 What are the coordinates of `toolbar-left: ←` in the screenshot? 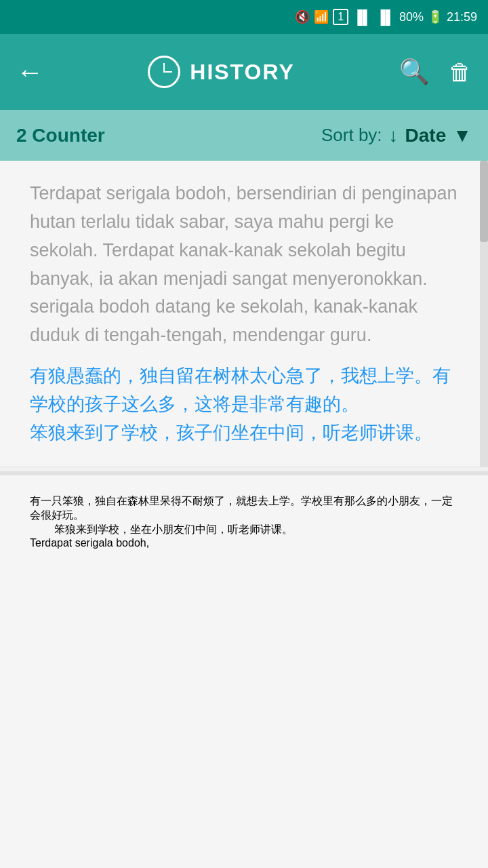 It's located at (30, 72).